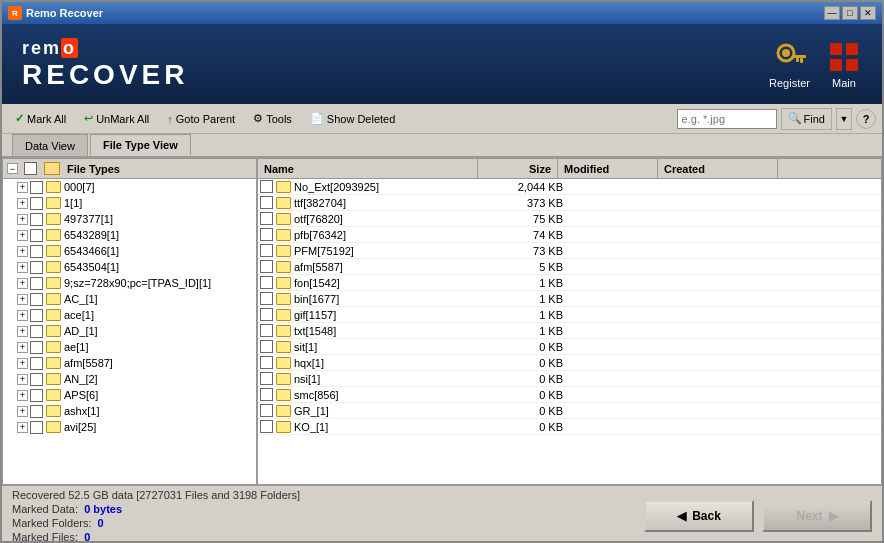 The height and width of the screenshot is (543, 884). What do you see at coordinates (130, 315) in the screenshot?
I see `tree-item: + ace[1]` at bounding box center [130, 315].